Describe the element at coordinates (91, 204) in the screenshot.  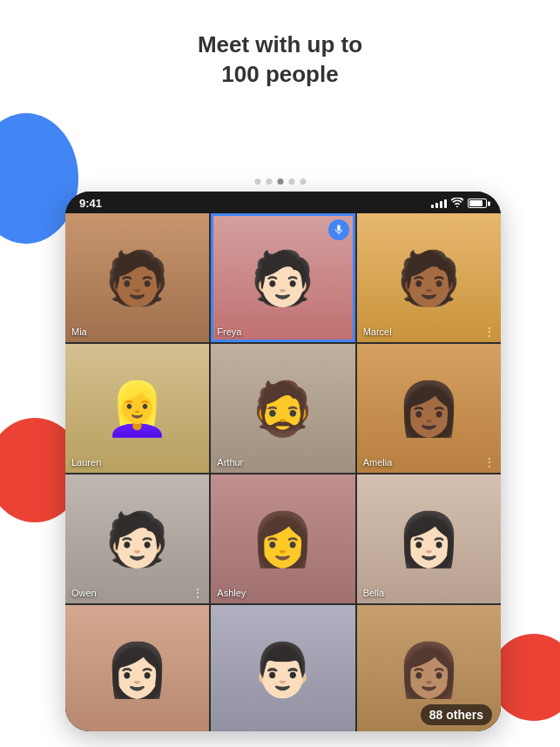
I see `status-time: 9:41` at that location.